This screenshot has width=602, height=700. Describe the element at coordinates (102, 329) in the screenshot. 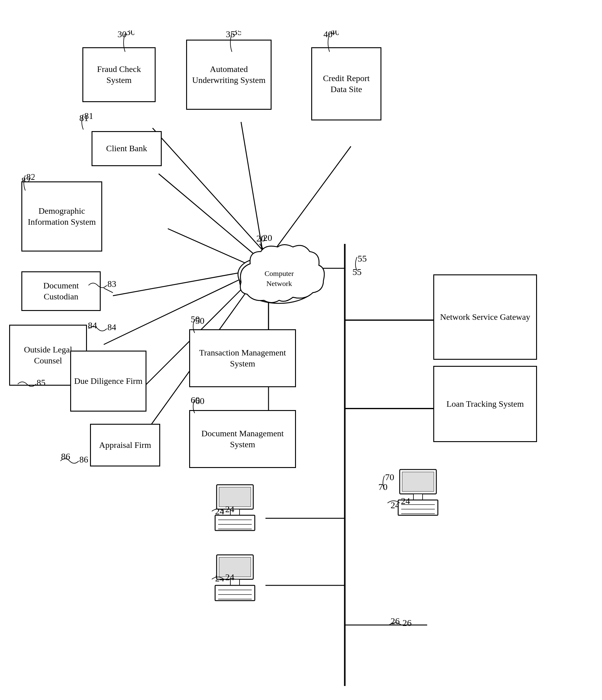

I see `tick-84: 84` at that location.